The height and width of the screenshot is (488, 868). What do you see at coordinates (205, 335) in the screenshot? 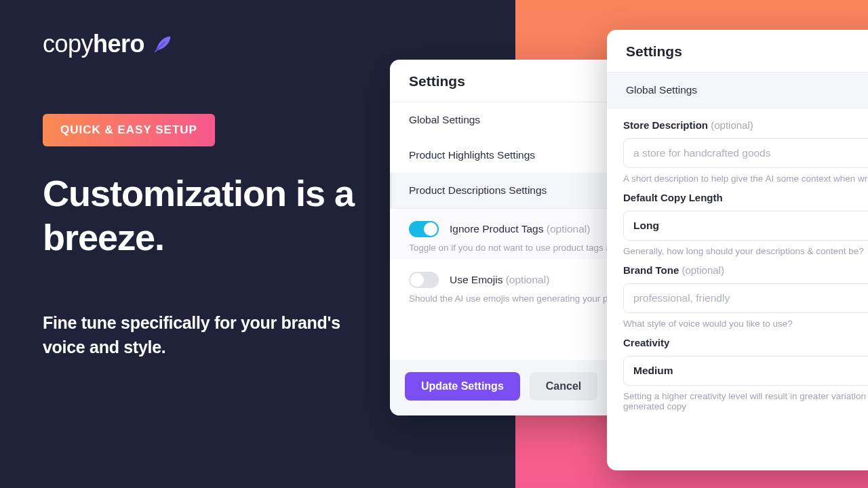
I see `subheadline: Fine tune specifically for your brand's …` at bounding box center [205, 335].